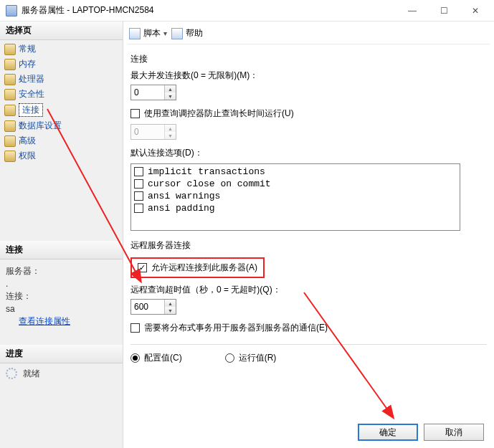  Describe the element at coordinates (62, 156) in the screenshot. I see `sidebar-item-permissions: 权限` at that location.